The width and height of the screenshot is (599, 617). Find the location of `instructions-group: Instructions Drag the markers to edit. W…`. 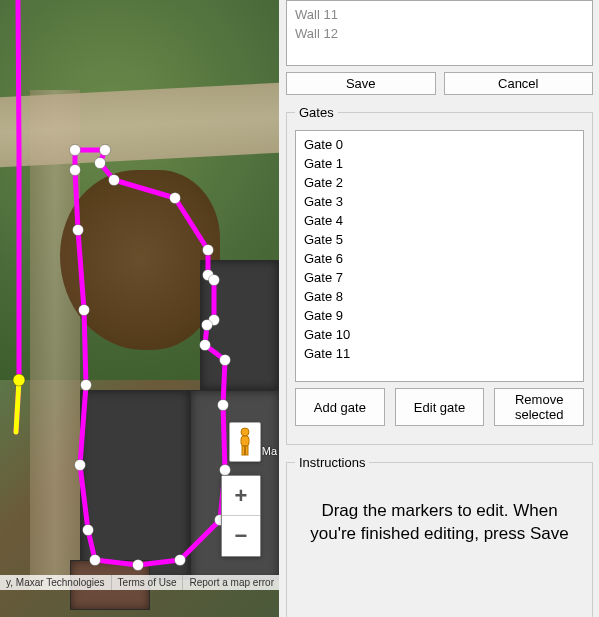

instructions-group: Instructions Drag the markers to edit. W… is located at coordinates (440, 536).